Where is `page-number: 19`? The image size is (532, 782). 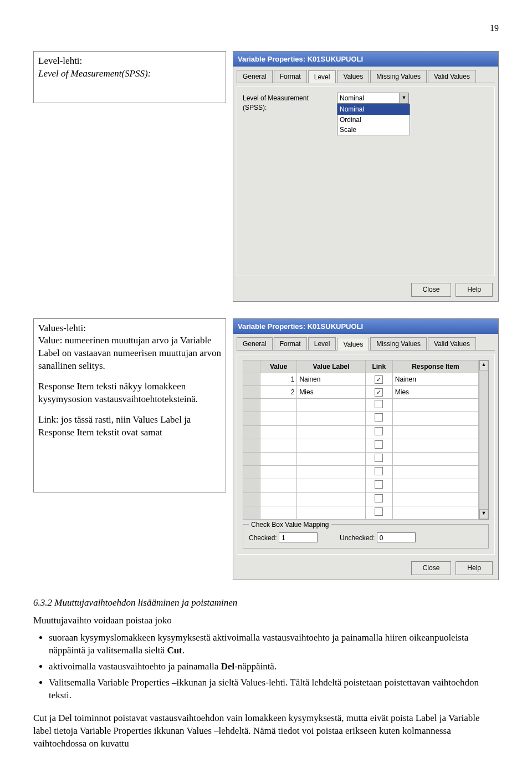
page-number: 19 is located at coordinates (266, 28).